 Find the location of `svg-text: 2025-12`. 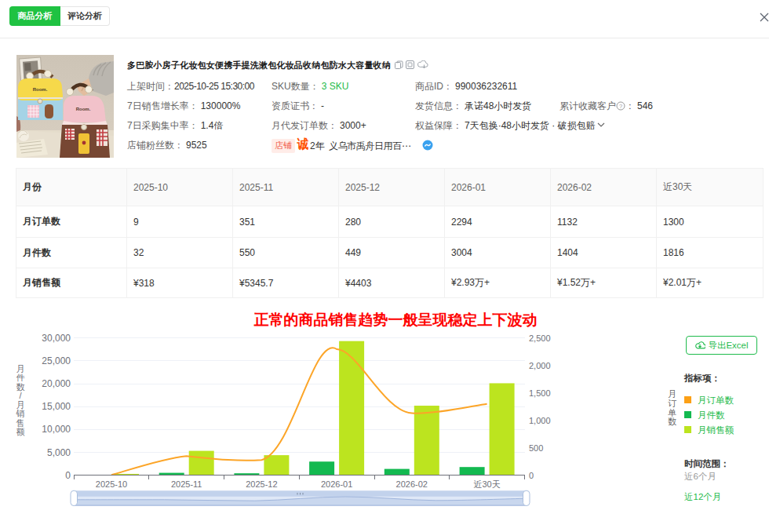

svg-text: 2025-12 is located at coordinates (261, 484).